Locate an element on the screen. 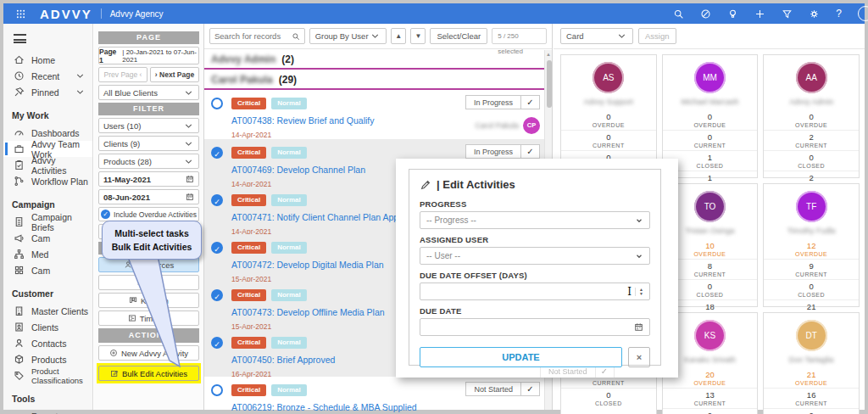 The width and height of the screenshot is (868, 414). users-filter-select: Users (10) is located at coordinates (149, 126).